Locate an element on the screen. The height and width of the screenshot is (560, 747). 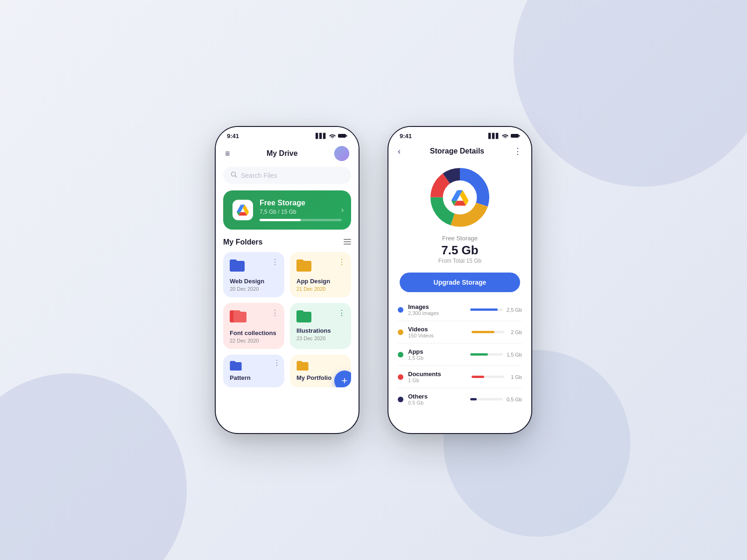
more-options-button: ⋮ is located at coordinates (518, 151).